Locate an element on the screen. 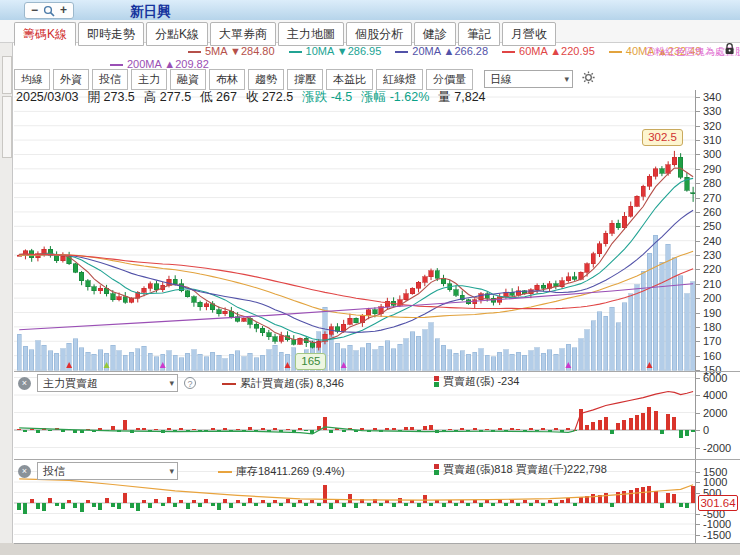  toolbar-button-main-force: 主力 is located at coordinates (149, 80).